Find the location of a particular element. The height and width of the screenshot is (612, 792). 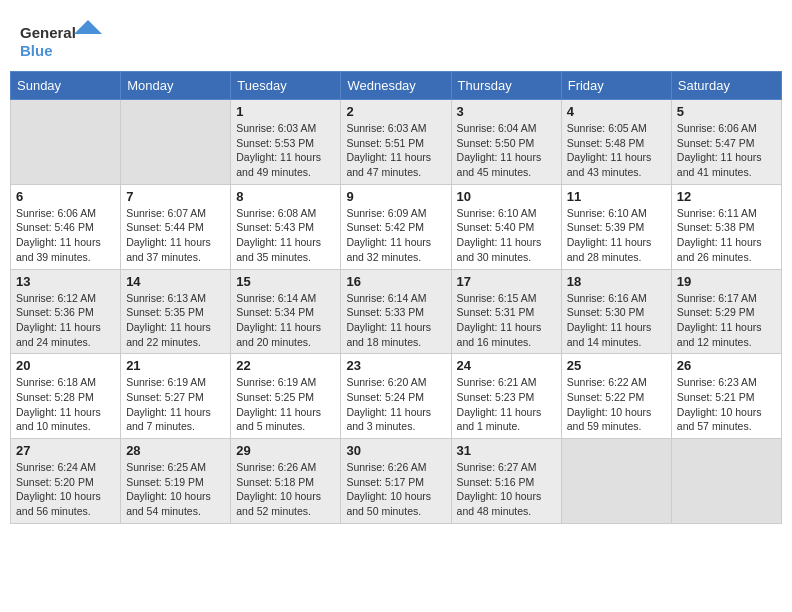

calendar-cell: 15Sunrise: 6:14 AMSunset: 5:34 PMDayligh… is located at coordinates (286, 312).